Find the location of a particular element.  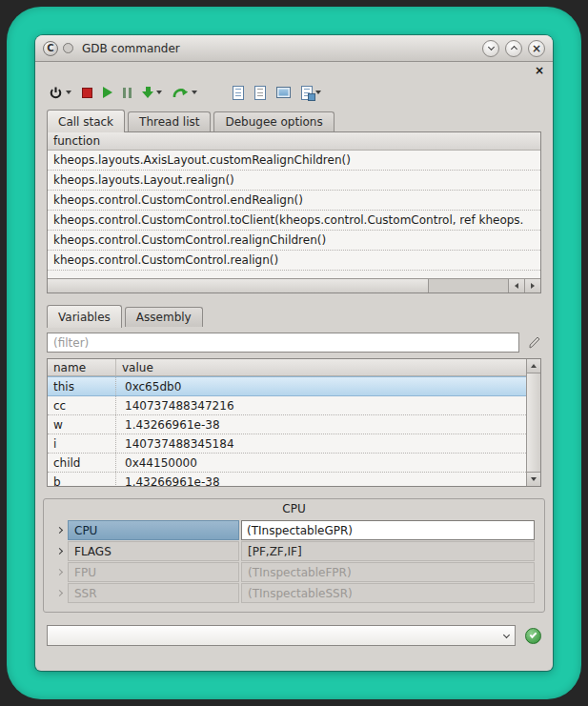

ssr-row-value: (TInspectableSSR) is located at coordinates (388, 593).